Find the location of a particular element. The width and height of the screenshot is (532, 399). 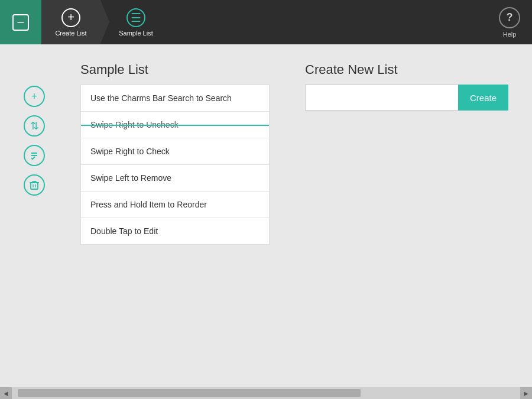

create-row: Create is located at coordinates (407, 98).